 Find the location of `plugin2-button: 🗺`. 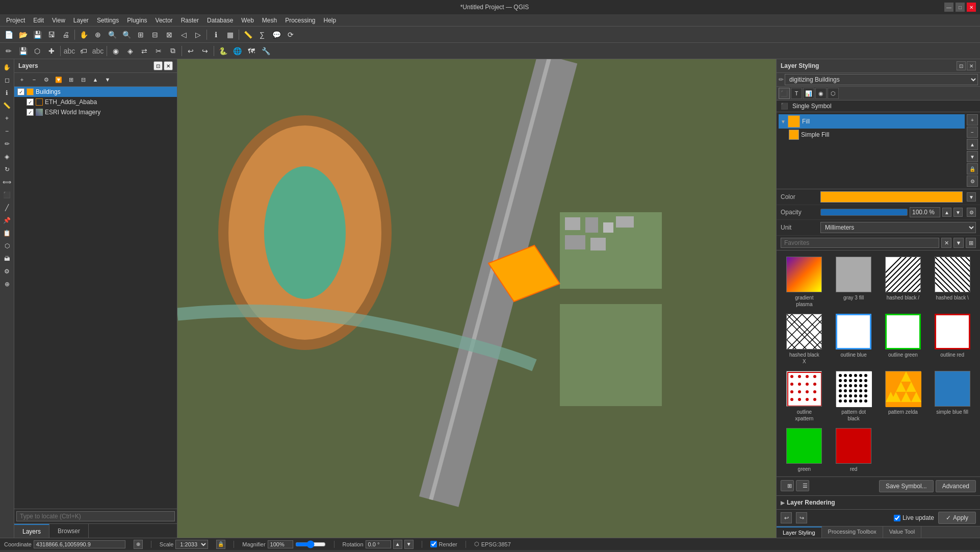

plugin2-button: 🗺 is located at coordinates (251, 51).